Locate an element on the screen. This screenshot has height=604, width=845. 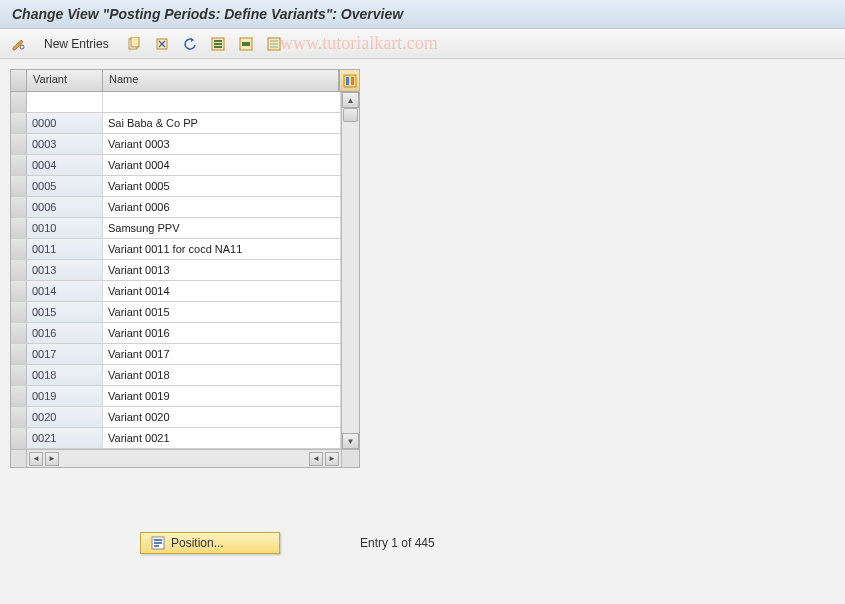
hscroll-left-button-2: ◄ is located at coordinates (316, 459).